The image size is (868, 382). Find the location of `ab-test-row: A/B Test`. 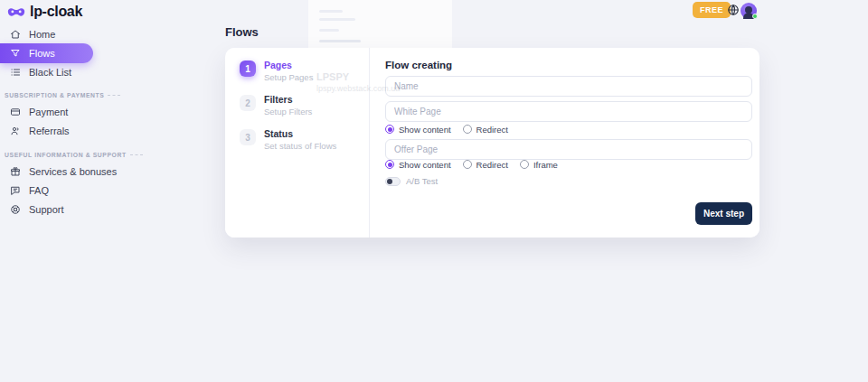

ab-test-row: A/B Test is located at coordinates (411, 181).